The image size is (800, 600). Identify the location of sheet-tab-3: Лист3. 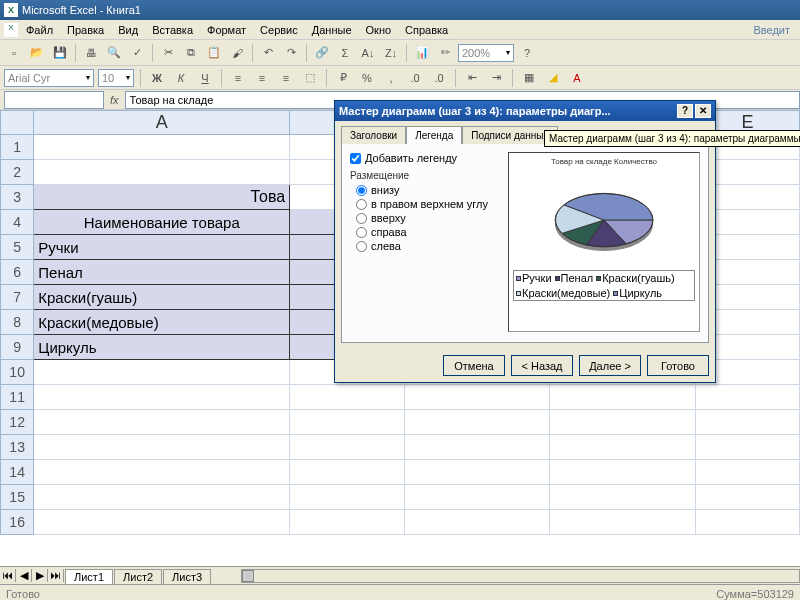
(187, 576).